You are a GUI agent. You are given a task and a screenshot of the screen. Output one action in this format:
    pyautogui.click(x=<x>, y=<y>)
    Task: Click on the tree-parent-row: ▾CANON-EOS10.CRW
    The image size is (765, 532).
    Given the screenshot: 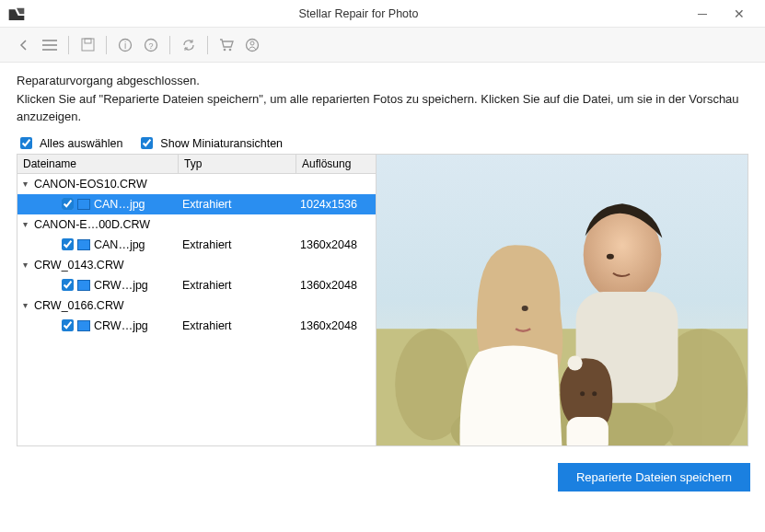 What is the action you would take?
    pyautogui.click(x=197, y=184)
    